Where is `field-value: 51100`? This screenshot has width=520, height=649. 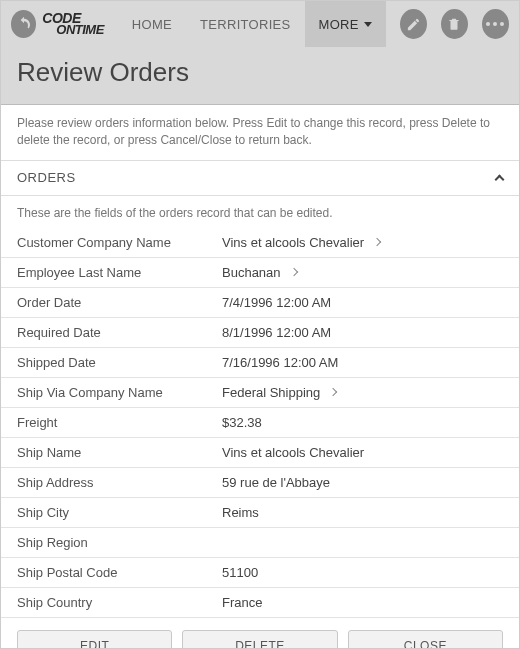 field-value: 51100 is located at coordinates (240, 572).